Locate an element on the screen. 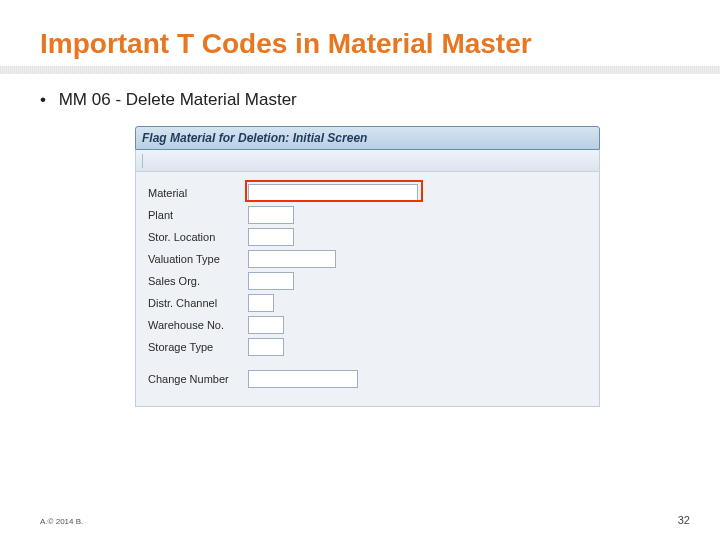 This screenshot has height=540, width=720. material-field is located at coordinates (333, 193).